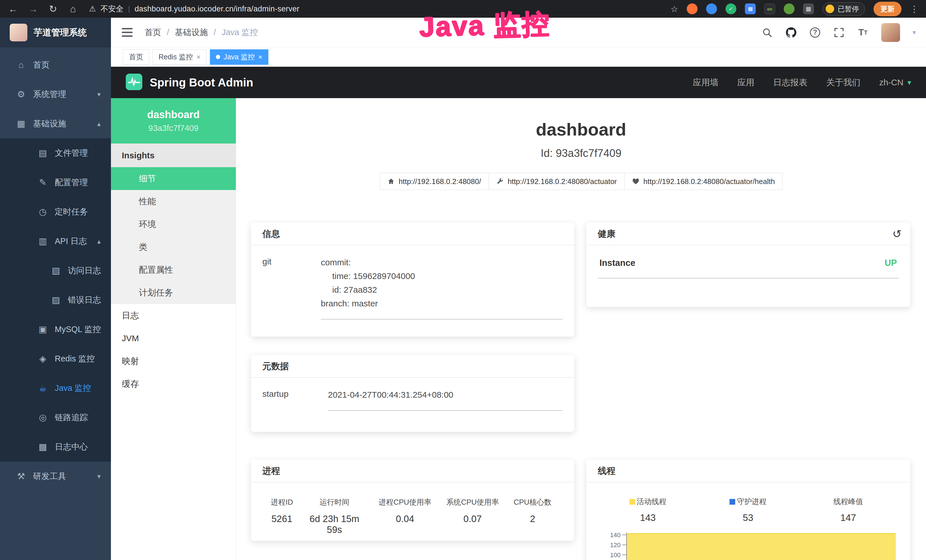  I want to click on timer-icon: ◷, so click(43, 212).